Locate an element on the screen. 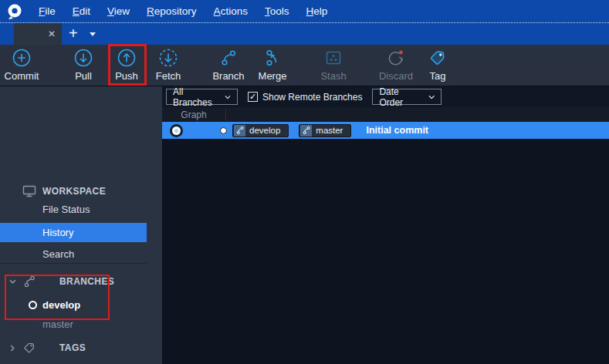 The width and height of the screenshot is (609, 364). sidebar-section-tags: TAGS is located at coordinates (73, 348).